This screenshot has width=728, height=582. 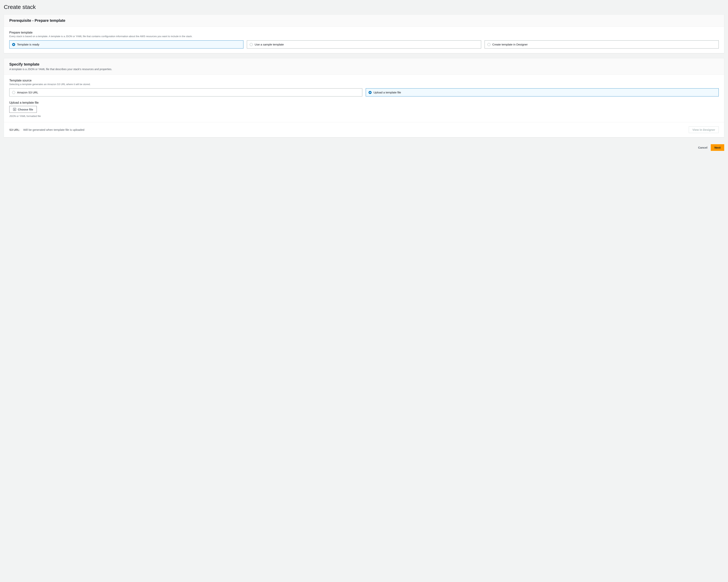 What do you see at coordinates (186, 92) in the screenshot?
I see `radio-amazon-s3-url: Amazon S3 URL` at bounding box center [186, 92].